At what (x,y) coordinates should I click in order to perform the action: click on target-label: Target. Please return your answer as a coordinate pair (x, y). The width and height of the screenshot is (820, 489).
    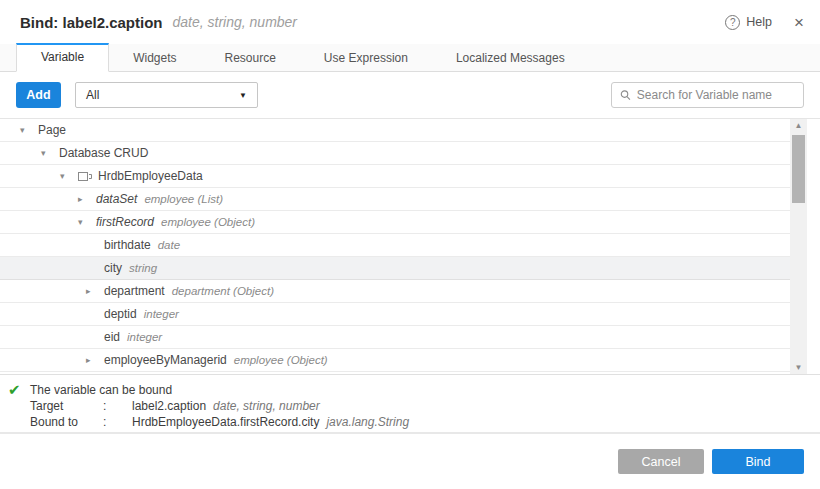
    Looking at the image, I should click on (66, 406).